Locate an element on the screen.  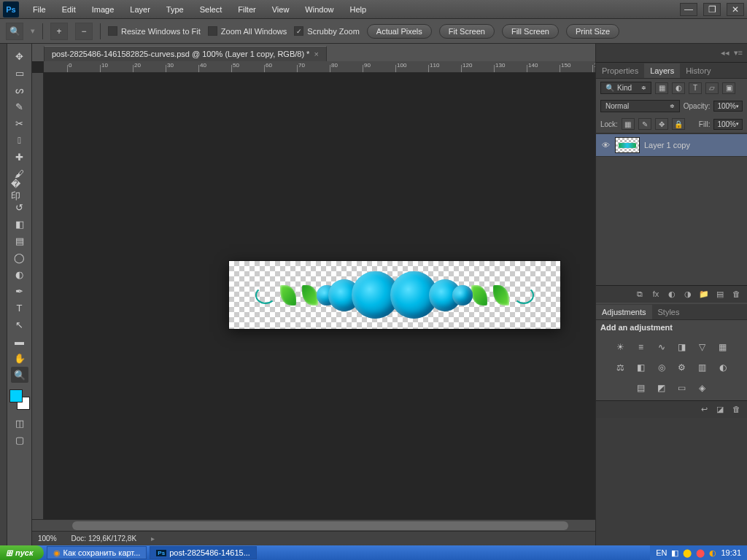
menu-image: Image is located at coordinates (104, 9).